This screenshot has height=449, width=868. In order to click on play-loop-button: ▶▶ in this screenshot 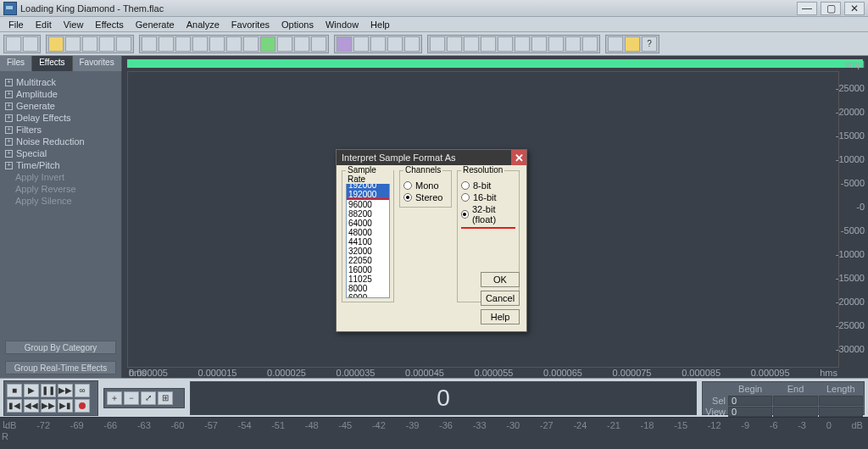, I will do `click(65, 391)`.